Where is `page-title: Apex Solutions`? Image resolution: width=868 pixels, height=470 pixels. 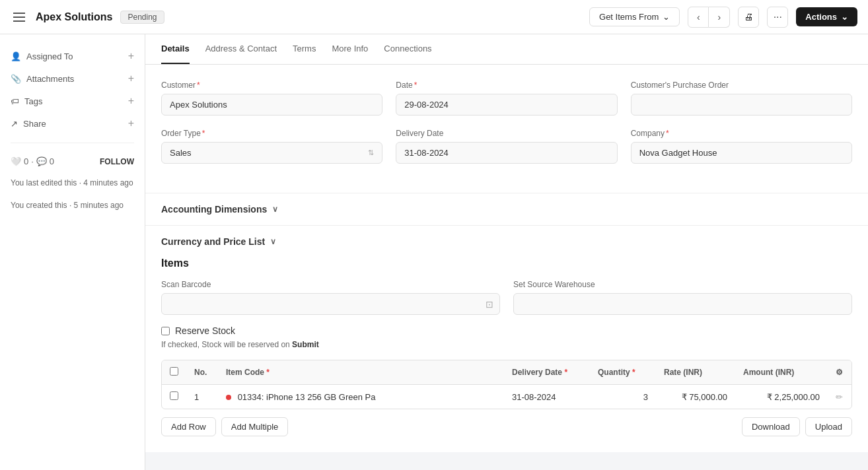
page-title: Apex Solutions is located at coordinates (74, 17).